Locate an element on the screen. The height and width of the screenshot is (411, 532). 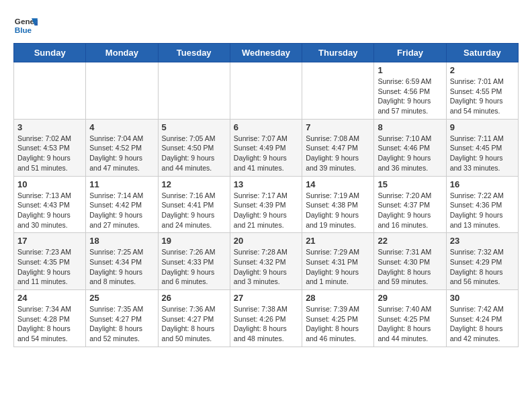
day-info: Sunrise: 7:35 AM Sunset: 4:27 PM Dayligh… is located at coordinates (122, 324).